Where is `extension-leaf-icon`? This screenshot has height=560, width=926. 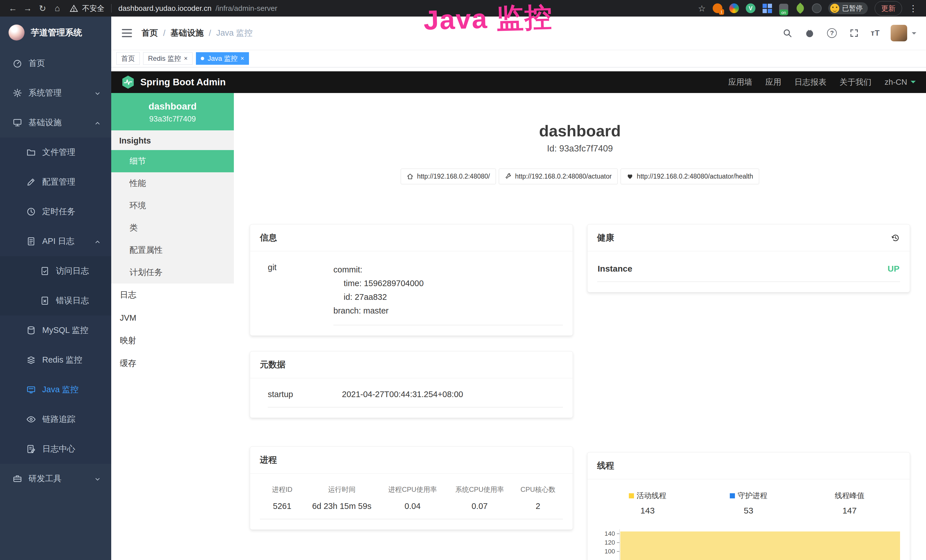 extension-leaf-icon is located at coordinates (800, 8).